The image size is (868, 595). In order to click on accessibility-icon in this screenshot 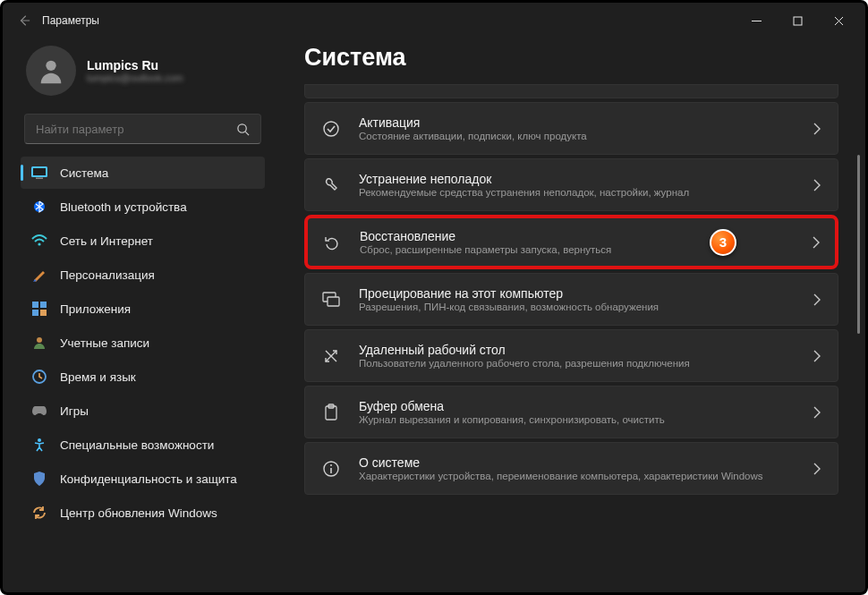, I will do `click(39, 445)`.